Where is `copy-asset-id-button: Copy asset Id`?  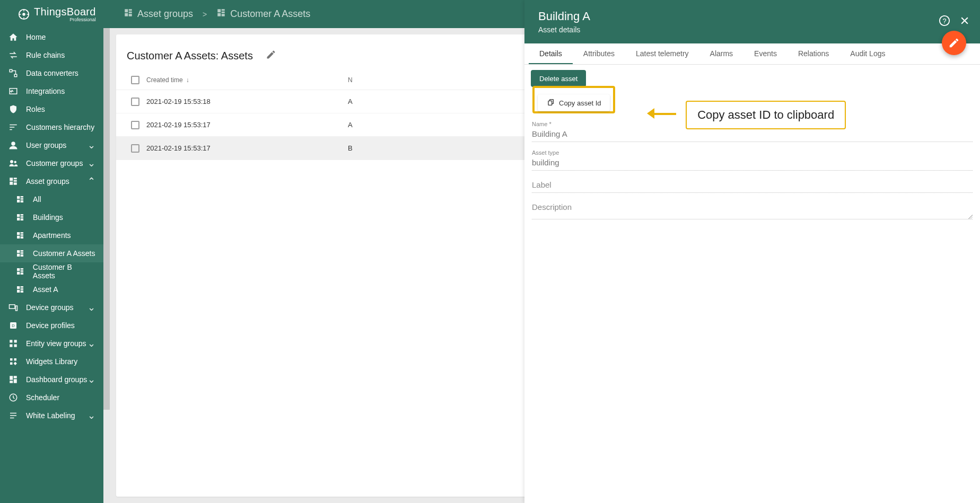
copy-asset-id-button: Copy asset Id is located at coordinates (574, 103).